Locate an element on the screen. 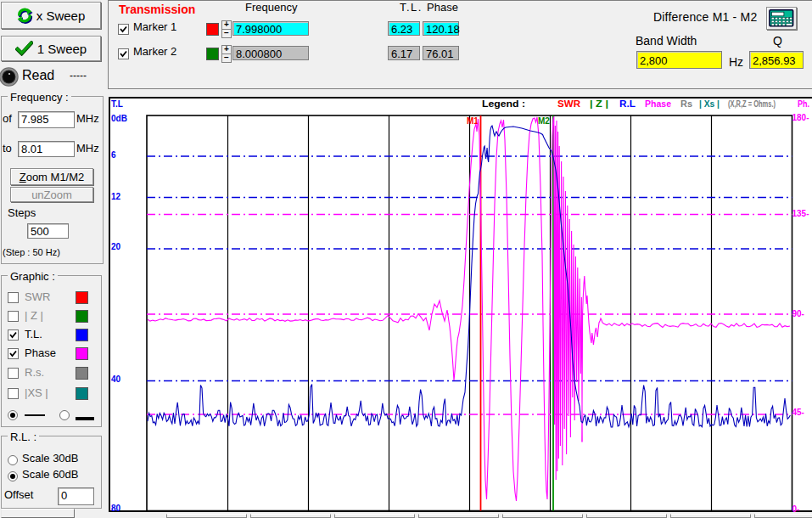 The image size is (812, 518). svg-text: 180- is located at coordinates (801, 117).